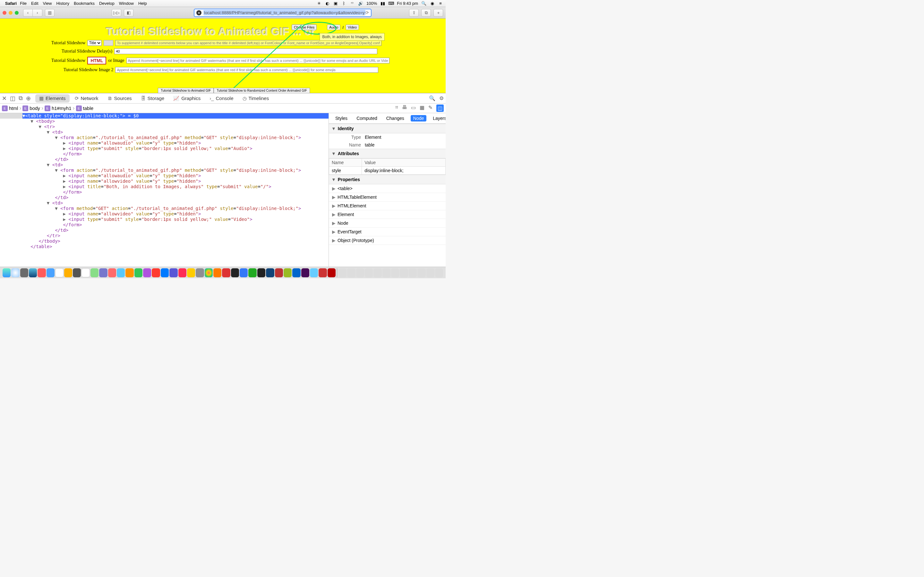  Describe the element at coordinates (367, 13) in the screenshot. I see `reload-icon: ⟳` at that location.